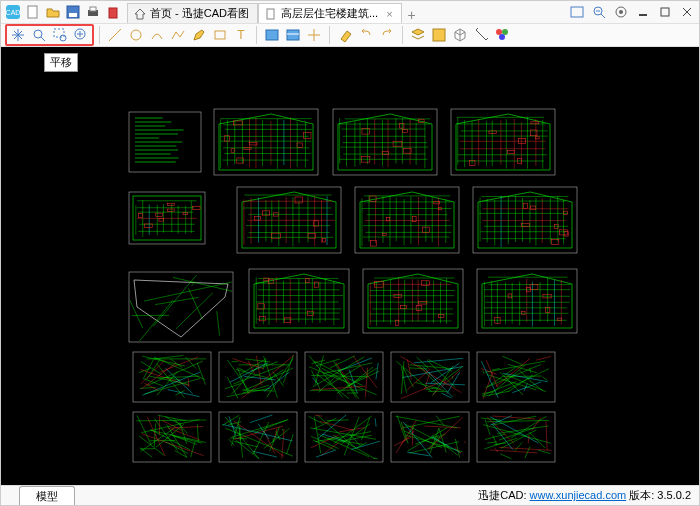  Describe the element at coordinates (199, 35) in the screenshot. I see `edit-icon` at that location.